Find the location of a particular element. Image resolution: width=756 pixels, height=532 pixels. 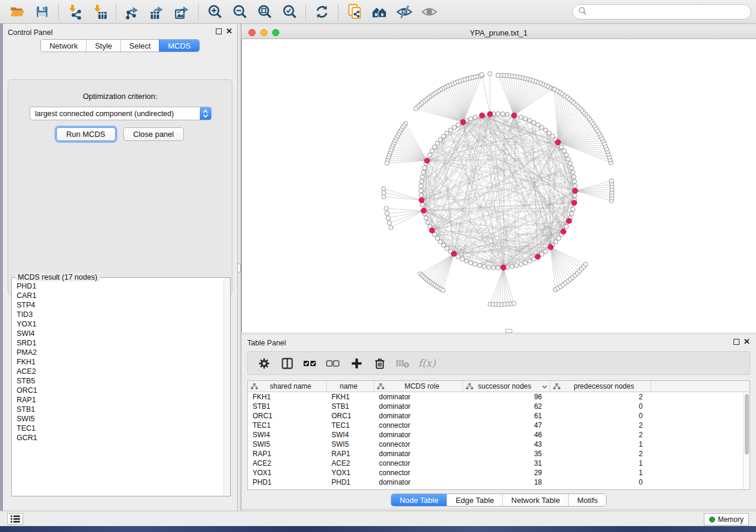

deselect-all-icon is located at coordinates (333, 363).